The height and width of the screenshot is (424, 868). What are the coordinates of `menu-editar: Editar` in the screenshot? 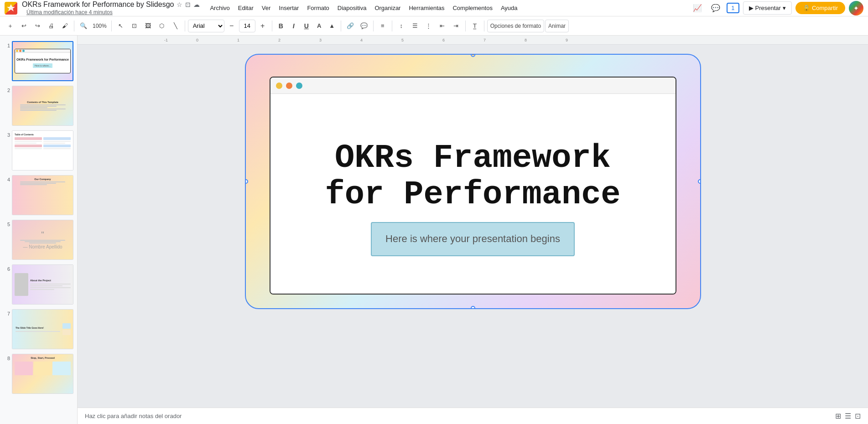 It's located at (246, 8).